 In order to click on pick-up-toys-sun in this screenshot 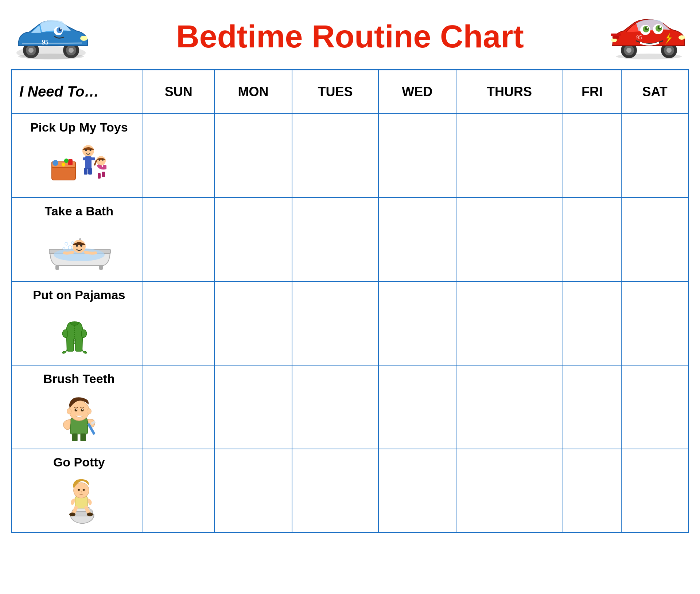, I will do `click(179, 156)`.